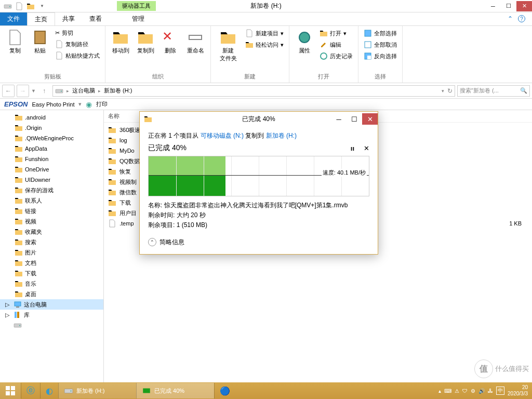 The image size is (532, 399). I want to click on properties-button: 属性, so click(304, 42).